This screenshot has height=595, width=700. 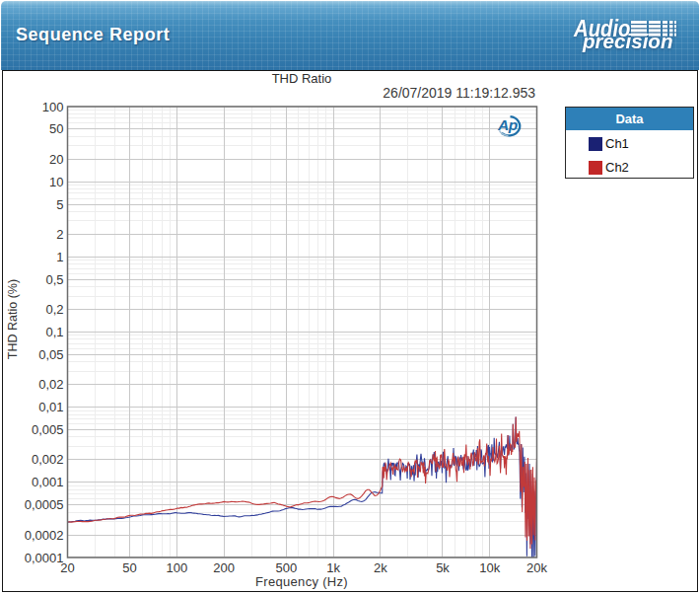 What do you see at coordinates (51, 355) in the screenshot?
I see `svg-text: 0,05` at bounding box center [51, 355].